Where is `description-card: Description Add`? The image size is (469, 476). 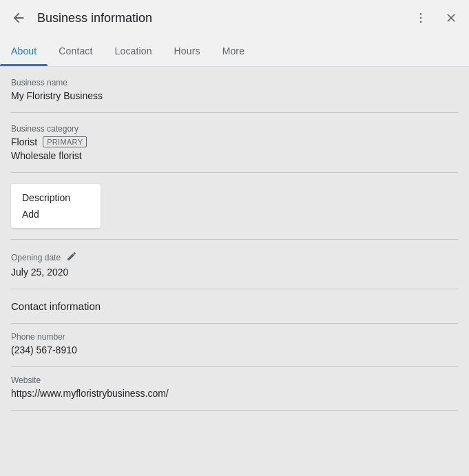
description-card: Description Add is located at coordinates (56, 206).